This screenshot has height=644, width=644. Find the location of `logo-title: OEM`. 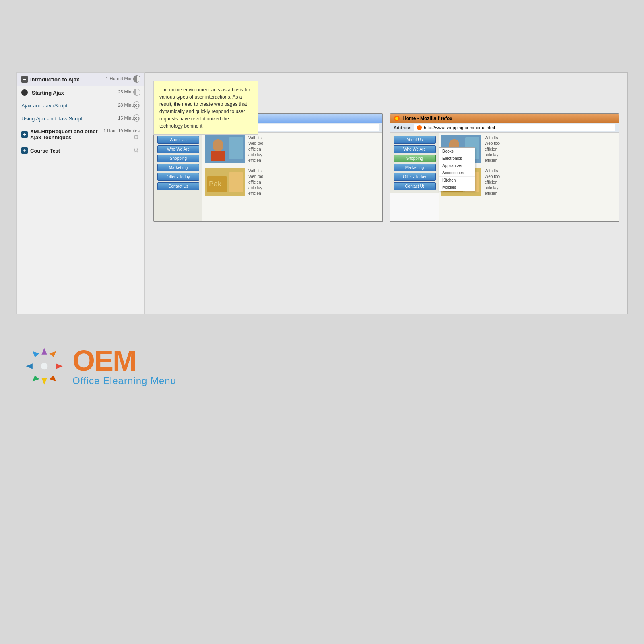

logo-title: OEM is located at coordinates (124, 361).